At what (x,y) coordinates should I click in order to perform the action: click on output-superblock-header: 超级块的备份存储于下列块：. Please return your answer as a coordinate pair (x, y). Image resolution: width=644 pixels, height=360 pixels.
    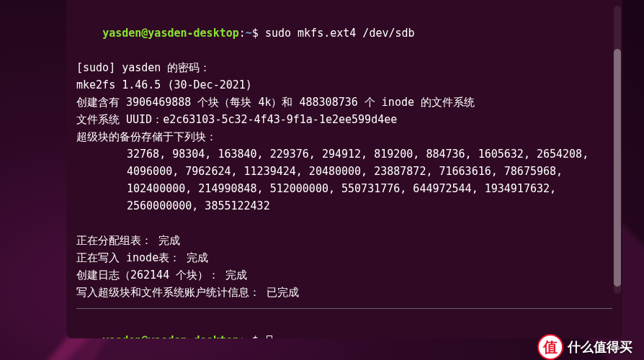
    Looking at the image, I should click on (344, 137).